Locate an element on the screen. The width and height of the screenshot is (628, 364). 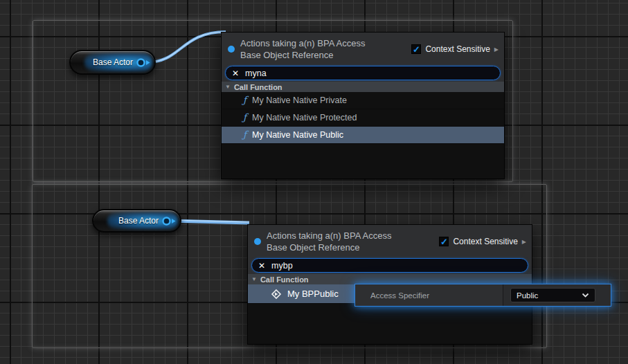
list-item-my-native-native-private: ƒ My Native Native Private is located at coordinates (363, 101).